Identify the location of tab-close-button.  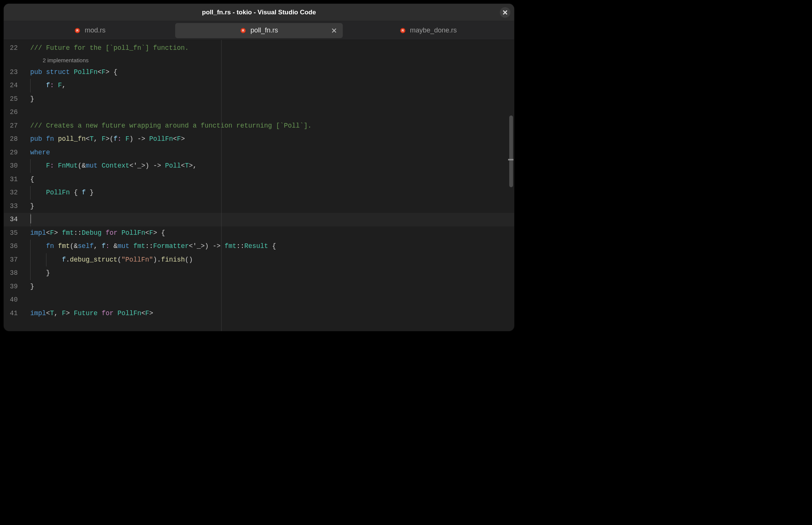
(334, 31).